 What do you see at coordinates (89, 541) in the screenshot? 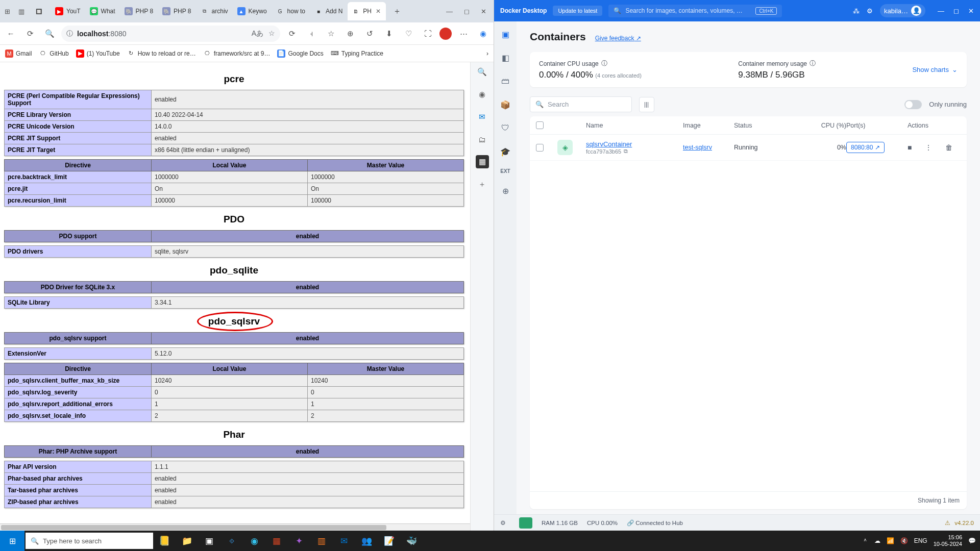
I see `taskbar-search: 🔍Type here to search` at bounding box center [89, 541].